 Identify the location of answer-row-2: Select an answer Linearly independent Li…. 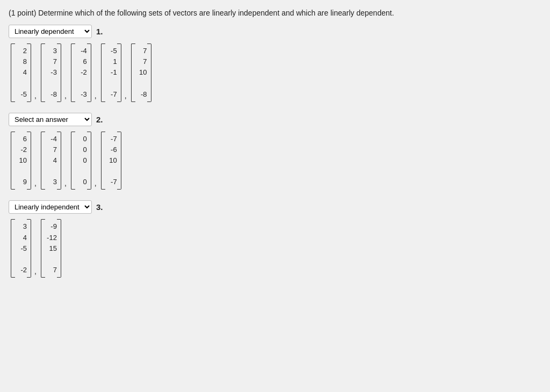
(275, 119).